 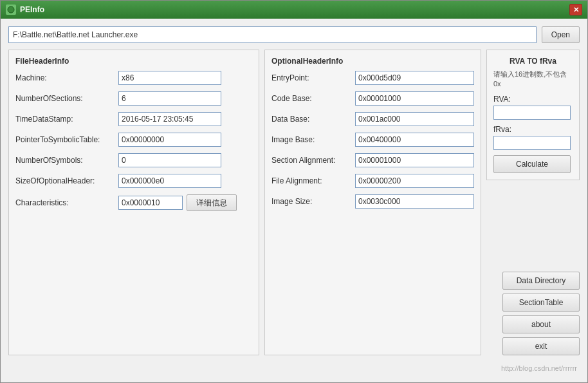 What do you see at coordinates (532, 113) in the screenshot?
I see `rva-input` at bounding box center [532, 113].